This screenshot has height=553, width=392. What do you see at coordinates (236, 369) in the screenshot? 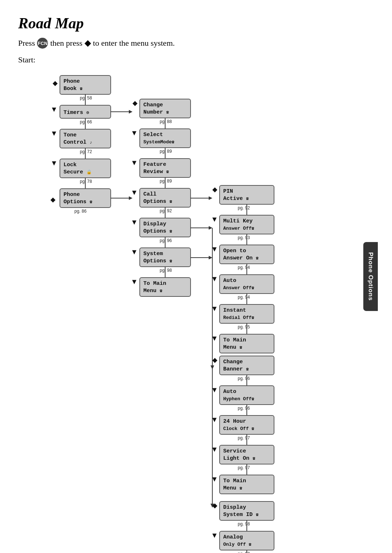
I see `svg-text: Banner ☎` at bounding box center [236, 369].